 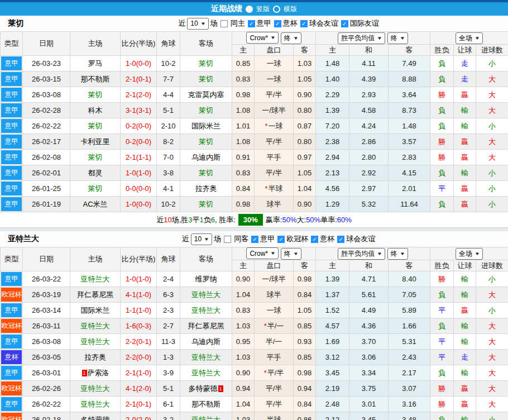 I want to click on radio-horizontal, so click(x=277, y=9).